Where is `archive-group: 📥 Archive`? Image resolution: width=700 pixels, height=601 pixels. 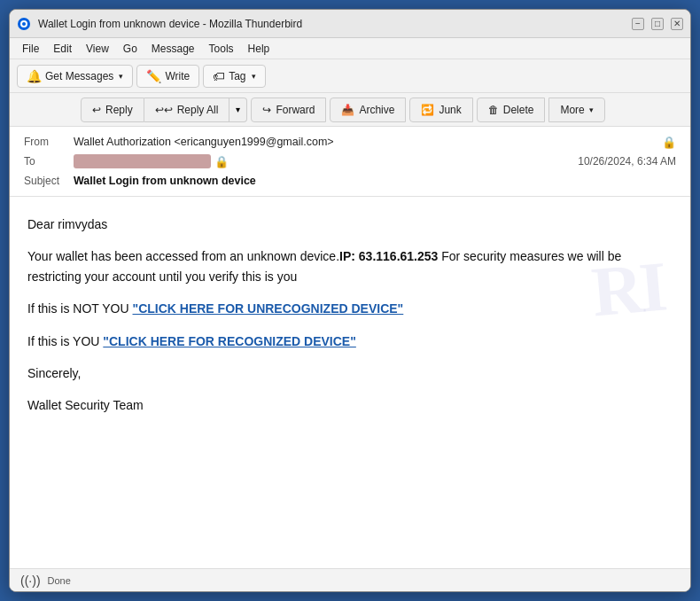
archive-group: 📥 Archive is located at coordinates (368, 110).